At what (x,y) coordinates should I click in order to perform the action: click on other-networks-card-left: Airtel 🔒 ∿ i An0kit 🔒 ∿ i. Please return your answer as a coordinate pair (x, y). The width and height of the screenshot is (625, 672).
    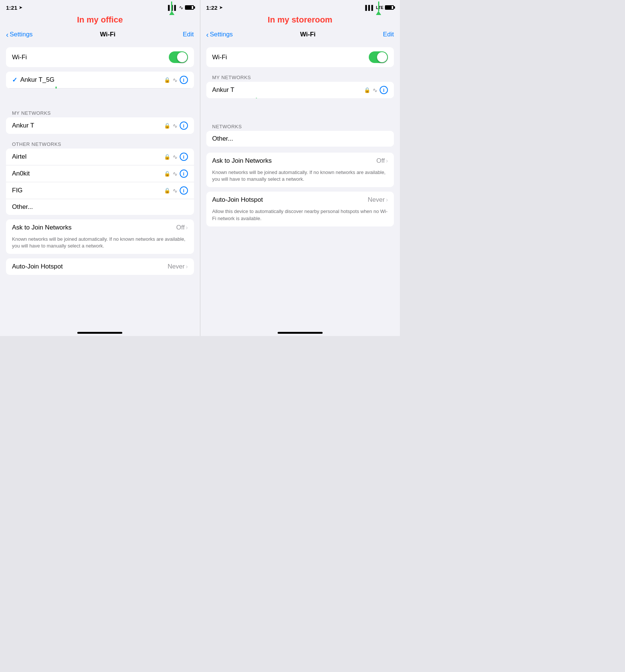
    Looking at the image, I should click on (100, 182).